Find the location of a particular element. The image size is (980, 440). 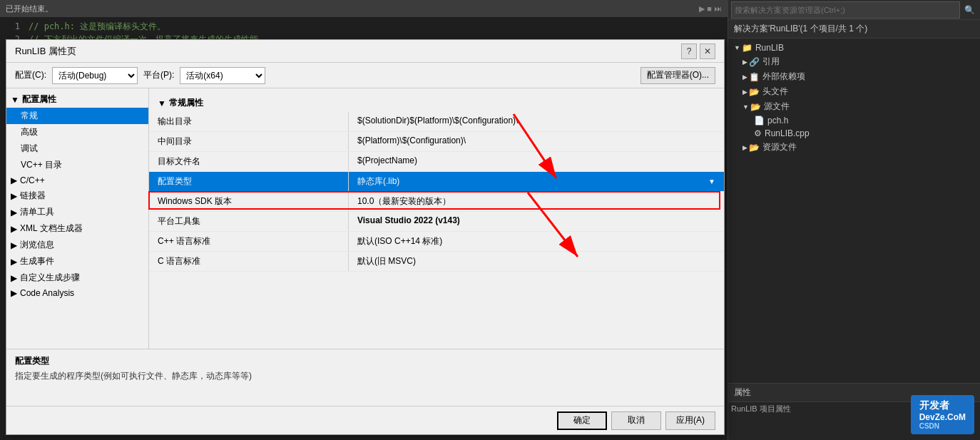

tree-section-code-analysis: ▶ Code Analysis is located at coordinates (77, 293).